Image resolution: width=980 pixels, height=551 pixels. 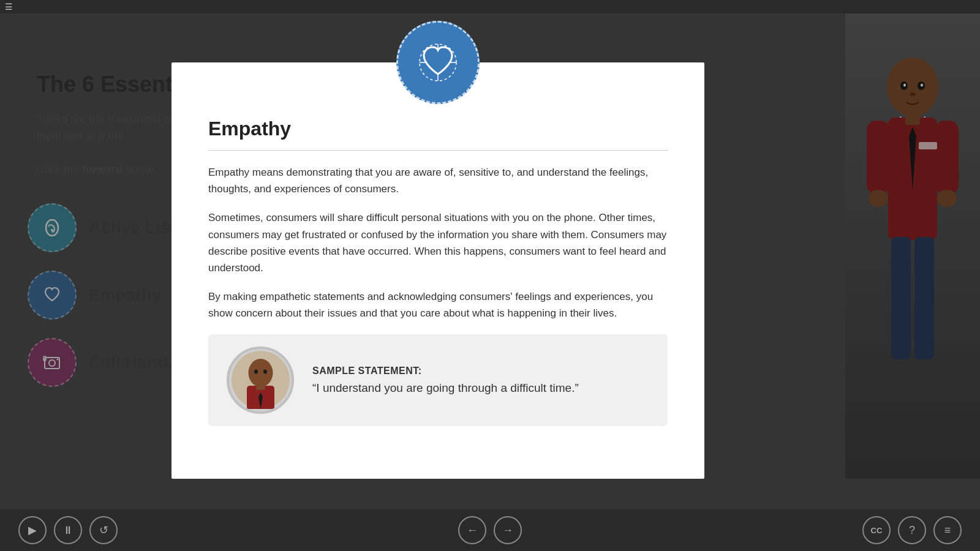 What do you see at coordinates (948, 530) in the screenshot?
I see `menu-button: ≡` at bounding box center [948, 530].